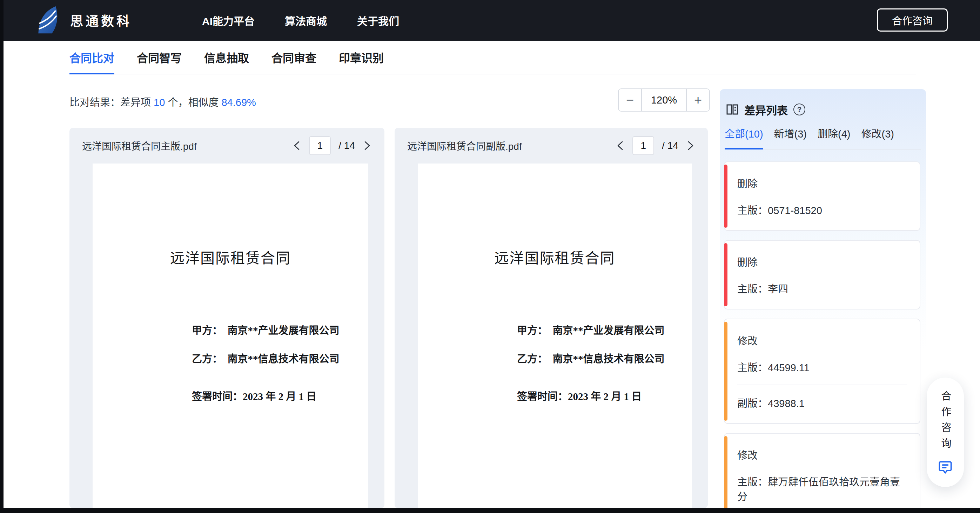 This screenshot has height=513, width=980. What do you see at coordinates (877, 133) in the screenshot?
I see `filter-modified: 修改(3)` at bounding box center [877, 133].